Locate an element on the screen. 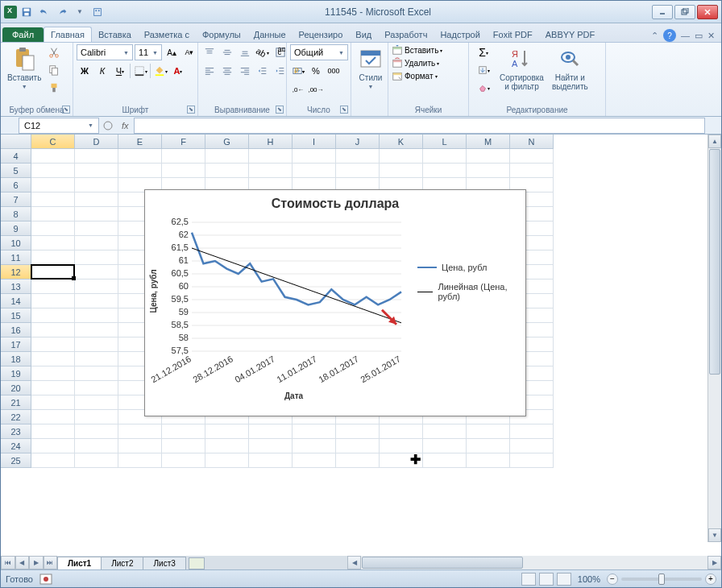 This screenshot has width=722, height=588. tab-вид: Вид is located at coordinates (363, 35).